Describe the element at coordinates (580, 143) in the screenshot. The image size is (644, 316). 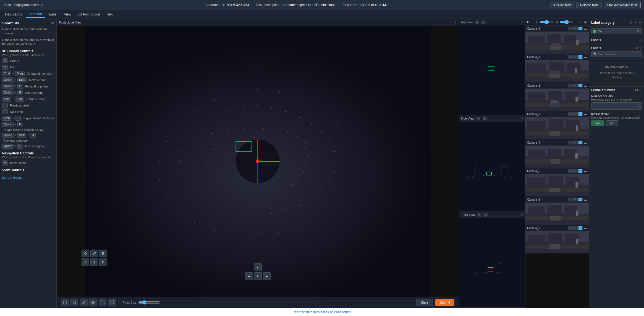
I see `cam4-b-btn: B` at that location.